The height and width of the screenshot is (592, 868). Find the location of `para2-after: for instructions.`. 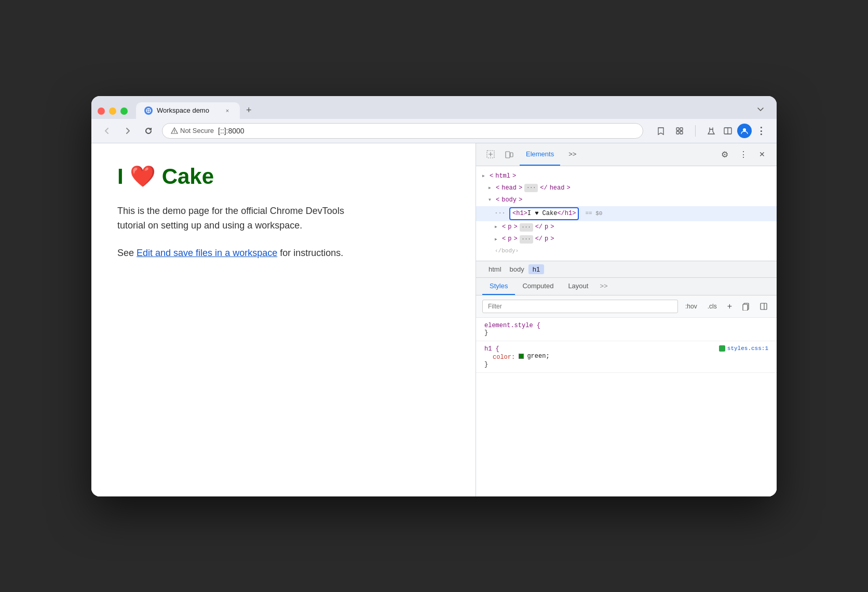

para2-after: for instructions. is located at coordinates (310, 253).